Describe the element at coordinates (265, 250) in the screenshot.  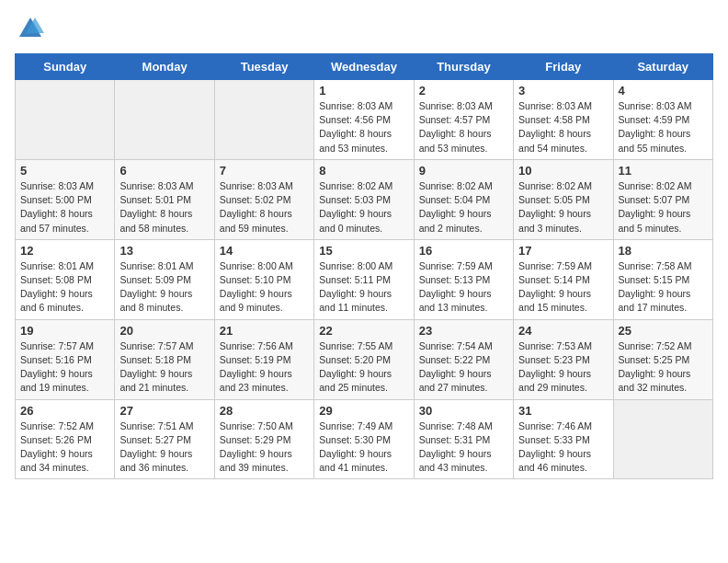
I see `day-number: 14` at that location.